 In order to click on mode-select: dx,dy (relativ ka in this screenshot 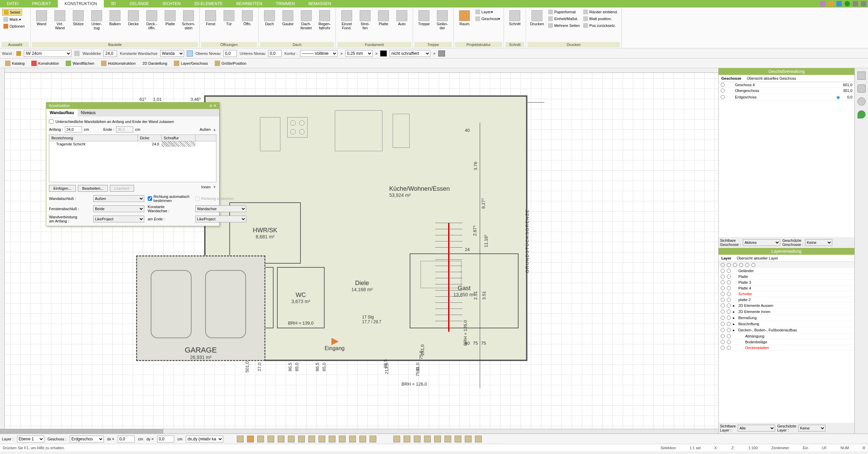, I will do `click(204, 439)`.